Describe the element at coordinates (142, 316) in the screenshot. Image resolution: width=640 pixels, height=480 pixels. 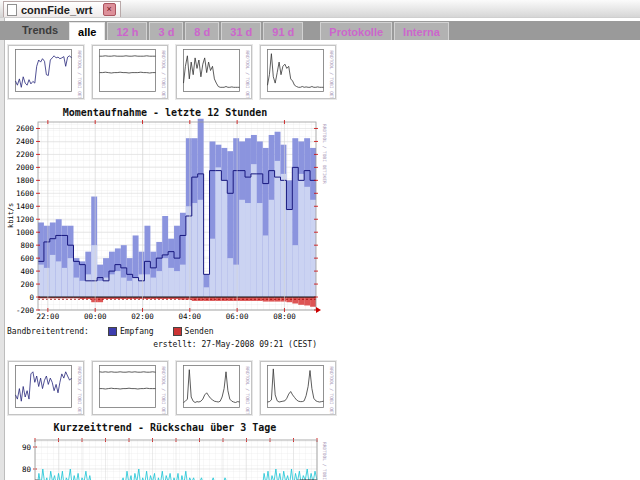
I see `svg-text: 02:00` at that location.